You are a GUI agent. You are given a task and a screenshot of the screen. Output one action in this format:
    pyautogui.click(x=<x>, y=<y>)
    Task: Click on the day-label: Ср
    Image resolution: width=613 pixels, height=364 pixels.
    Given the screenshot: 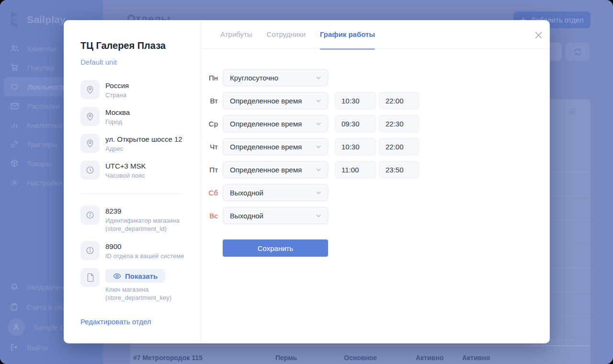 What is the action you would take?
    pyautogui.click(x=206, y=124)
    